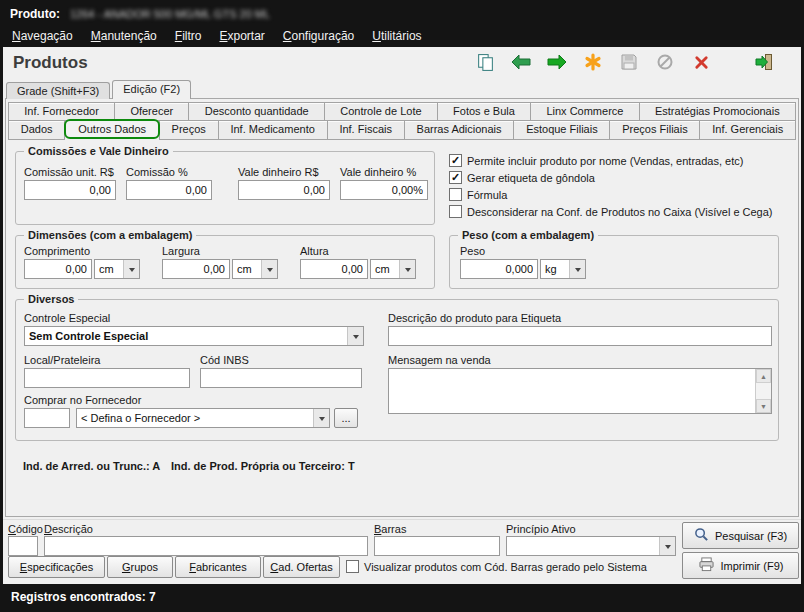  I want to click on tab-outros-dados: Outros Dados, so click(112, 129).